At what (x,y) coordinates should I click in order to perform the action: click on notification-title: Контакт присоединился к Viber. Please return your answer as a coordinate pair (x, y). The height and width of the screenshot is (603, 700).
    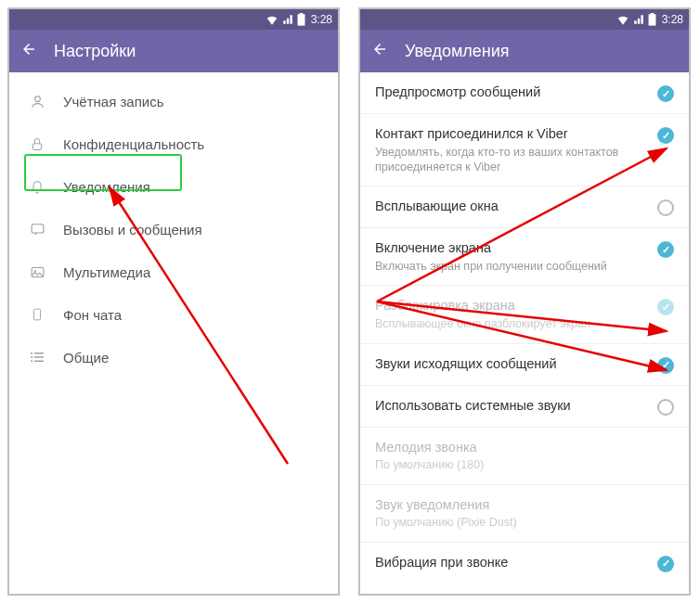
    Looking at the image, I should click on (512, 134).